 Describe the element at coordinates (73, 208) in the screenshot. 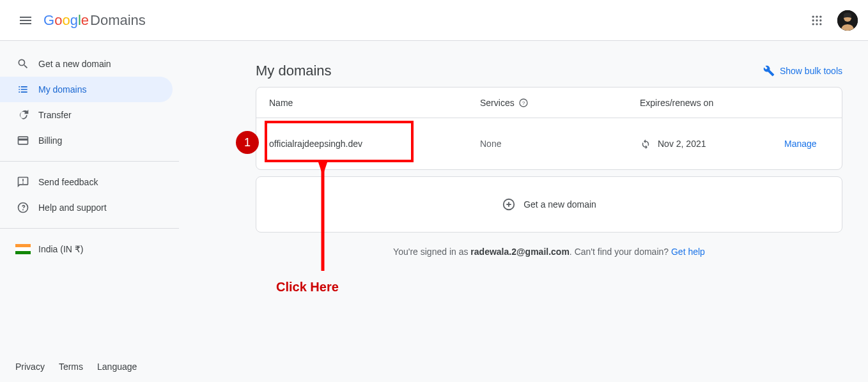

I see `sidebar-item-label: Help and support` at that location.